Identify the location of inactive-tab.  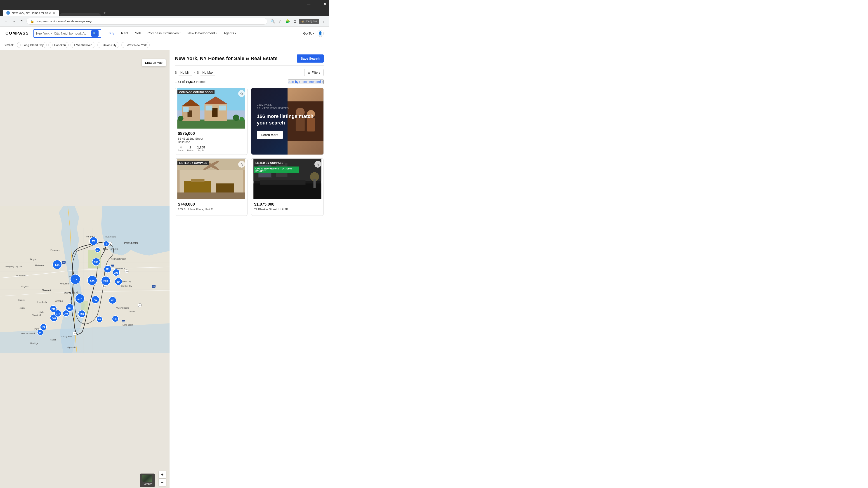
(80, 15).